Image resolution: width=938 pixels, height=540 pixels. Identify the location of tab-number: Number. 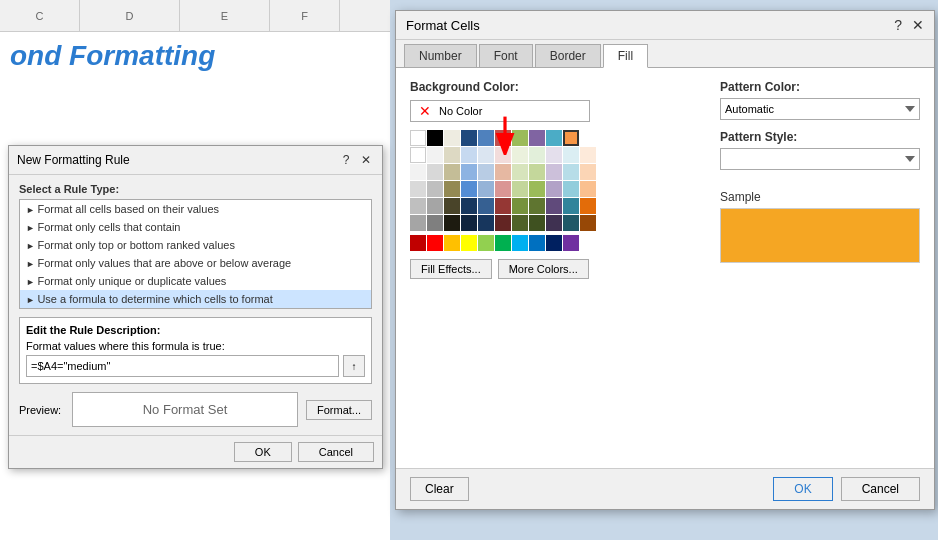
(440, 56).